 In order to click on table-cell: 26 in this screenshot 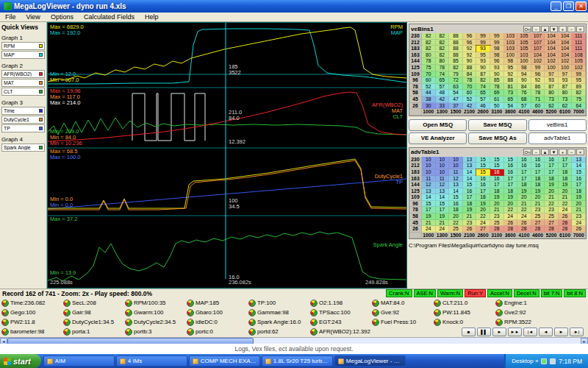, I will do `click(525, 224)`.